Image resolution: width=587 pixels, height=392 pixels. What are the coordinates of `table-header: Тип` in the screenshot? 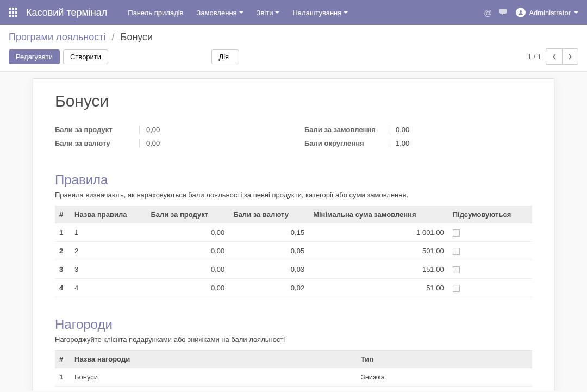 It's located at (445, 359).